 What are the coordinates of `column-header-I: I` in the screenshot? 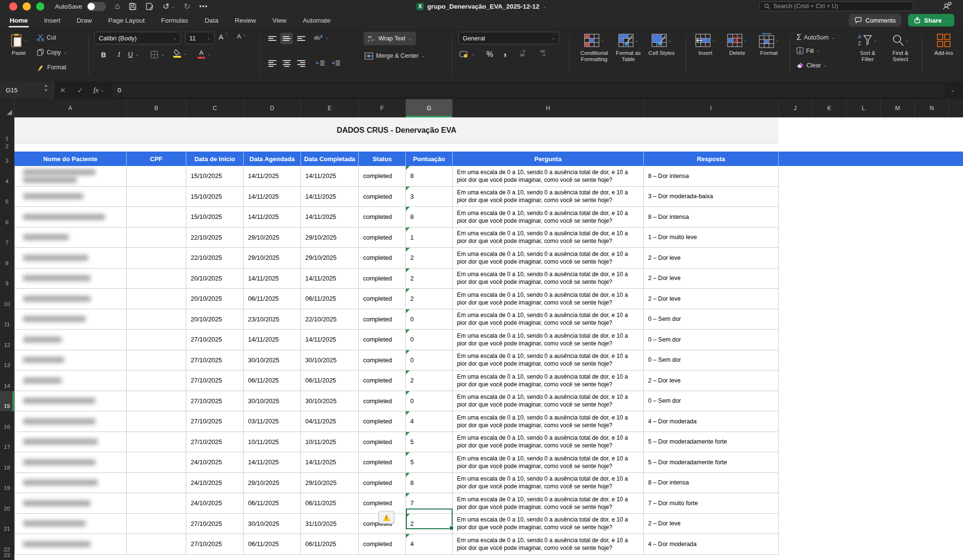 It's located at (711, 108).